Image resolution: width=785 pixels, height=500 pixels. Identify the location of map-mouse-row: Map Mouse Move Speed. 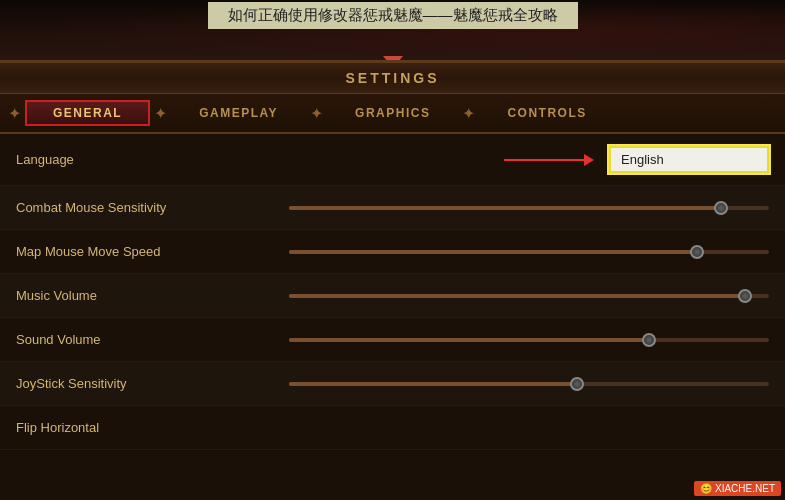
(392, 252).